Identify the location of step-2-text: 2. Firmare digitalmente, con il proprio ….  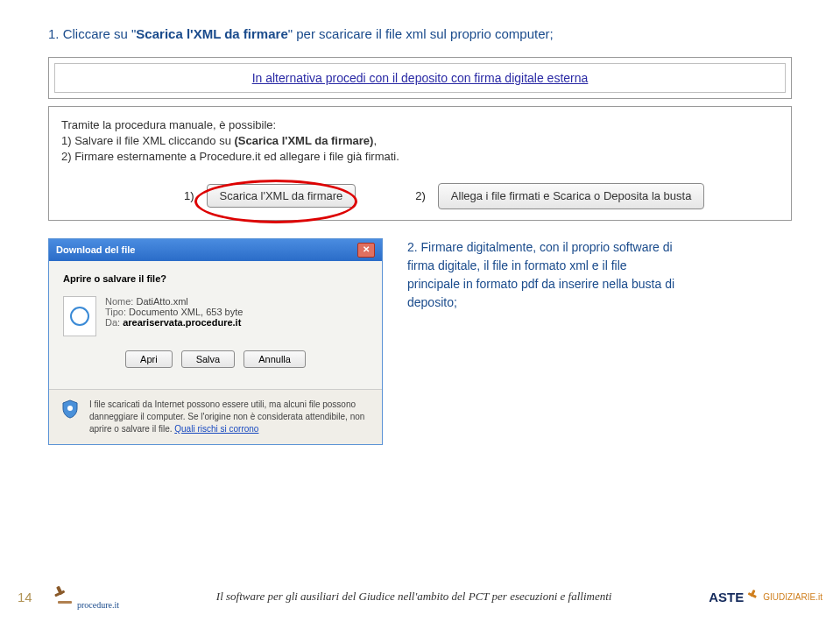
(543, 342).